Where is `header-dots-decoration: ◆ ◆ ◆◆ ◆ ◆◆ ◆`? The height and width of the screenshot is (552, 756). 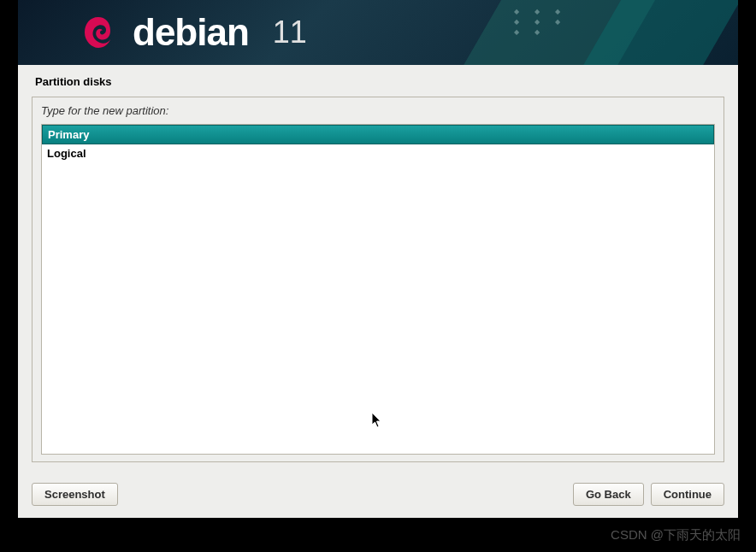
header-dots-decoration: ◆ ◆ ◆◆ ◆ ◆◆ ◆ is located at coordinates (540, 22).